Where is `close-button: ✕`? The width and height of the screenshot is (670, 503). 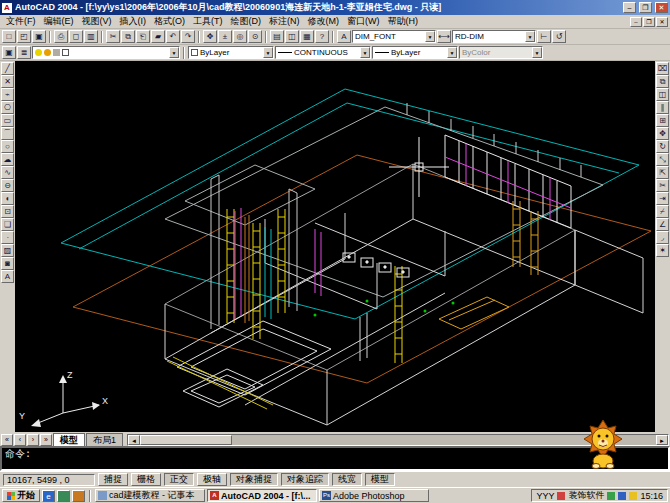 close-button: ✕ is located at coordinates (662, 8).